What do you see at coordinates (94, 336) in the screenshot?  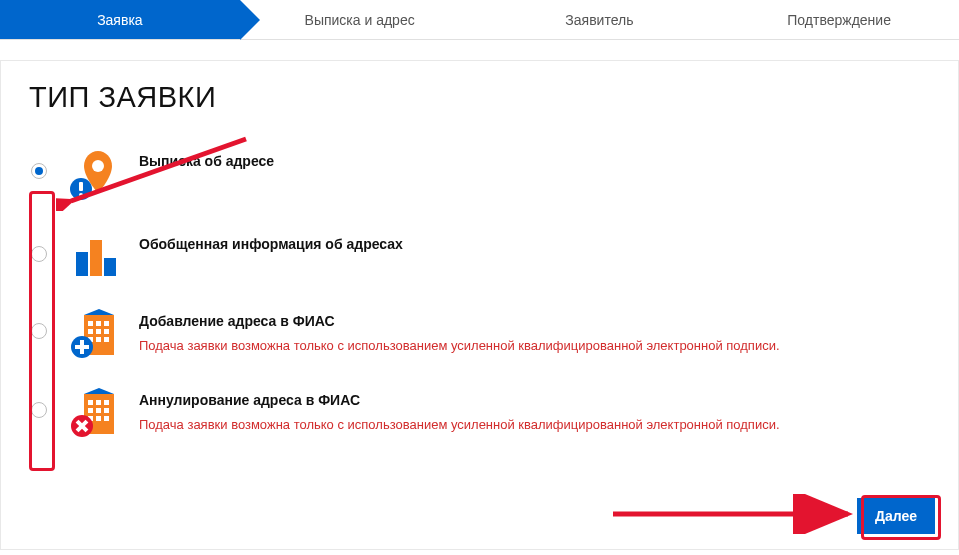 I see `building-plus-icon` at bounding box center [94, 336].